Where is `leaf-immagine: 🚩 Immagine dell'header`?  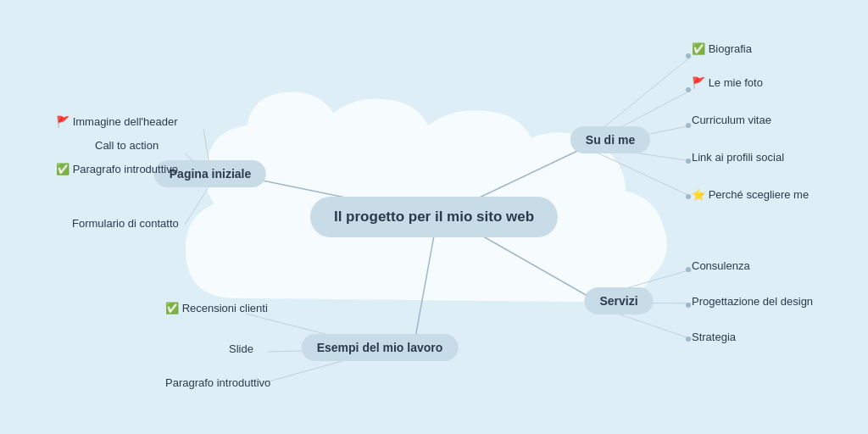
leaf-immagine: 🚩 Immagine dell'header is located at coordinates (117, 122).